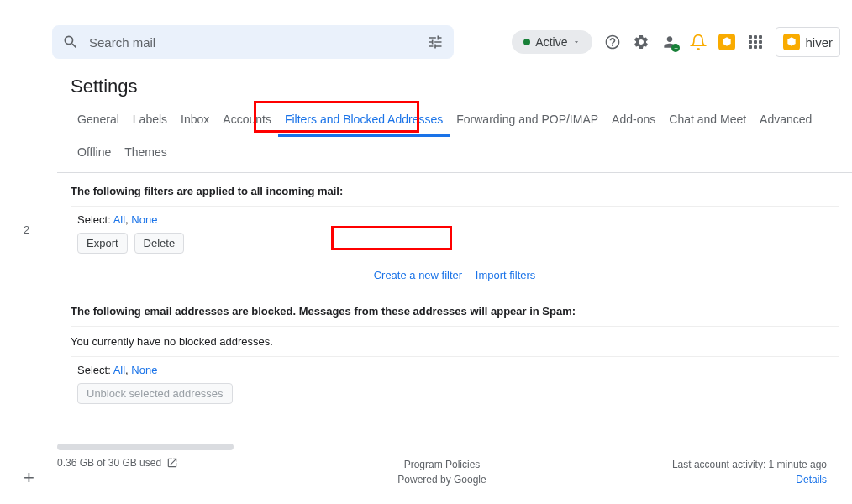  What do you see at coordinates (442, 480) in the screenshot?
I see `powered-by-text: Powered by Google` at bounding box center [442, 480].